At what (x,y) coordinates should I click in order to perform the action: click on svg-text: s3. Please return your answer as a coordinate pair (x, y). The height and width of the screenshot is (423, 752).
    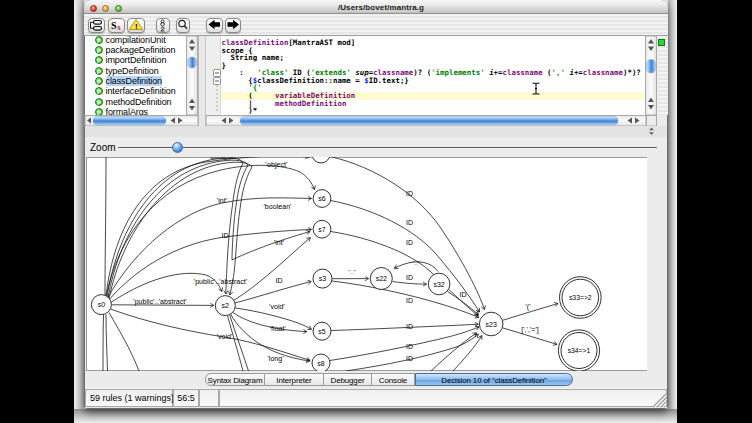
    Looking at the image, I should click on (323, 278).